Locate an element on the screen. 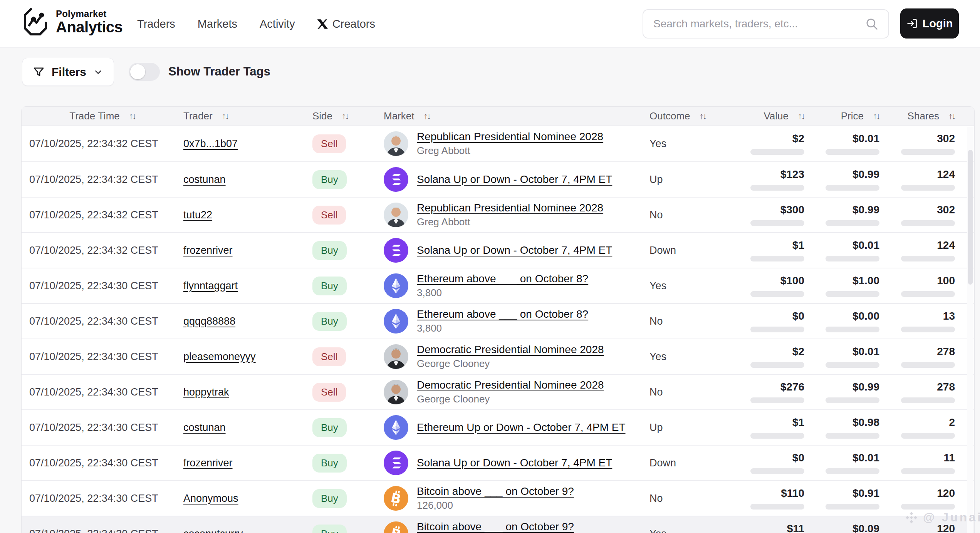 The height and width of the screenshot is (533, 980). search-input is located at coordinates (759, 24).